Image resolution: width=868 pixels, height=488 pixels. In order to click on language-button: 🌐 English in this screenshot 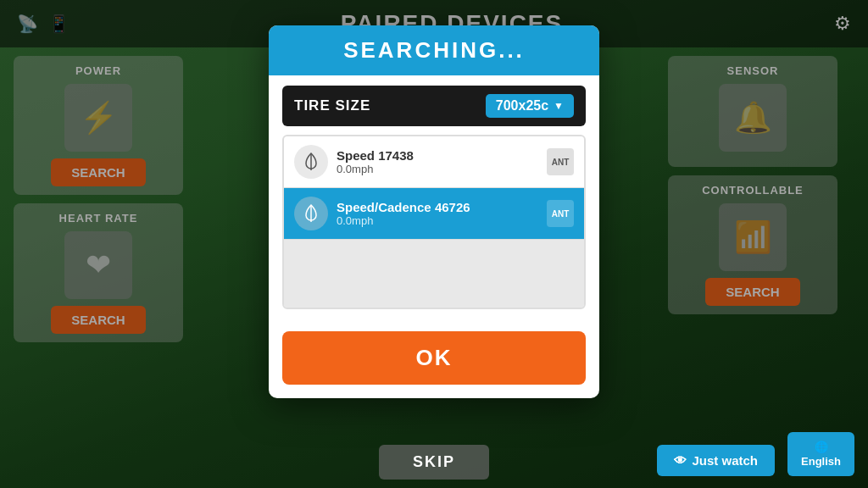, I will do `click(821, 454)`.